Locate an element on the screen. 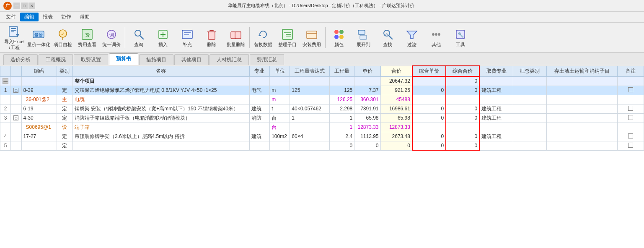 The image size is (644, 248). row3-expand: □ is located at coordinates (16, 118).